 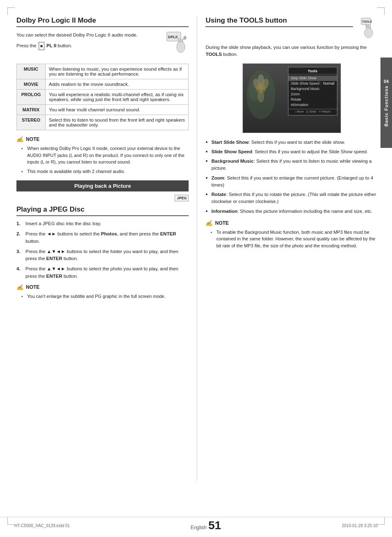 I want to click on table-label: STEREO, so click(x=31, y=122).